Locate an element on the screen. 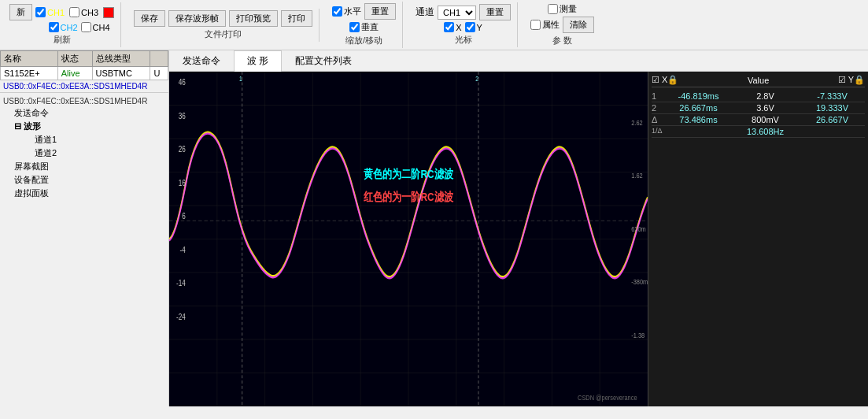  tree-group: 发送命令 ⊟ 波形 通道1 通道2 屏幕截图 is located at coordinates (84, 153).